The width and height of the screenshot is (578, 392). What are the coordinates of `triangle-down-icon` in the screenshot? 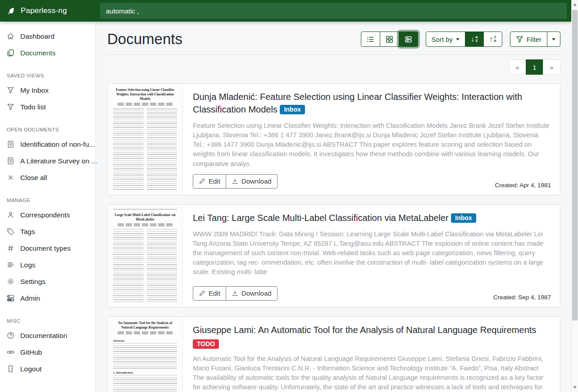 It's located at (575, 387).